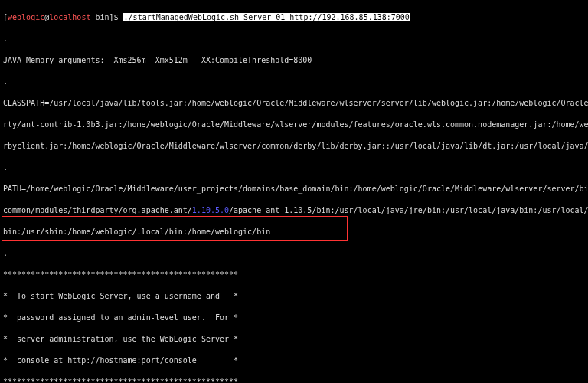 This screenshot has width=588, height=383. What do you see at coordinates (26, 17) in the screenshot?
I see `prompt-user: weblogic` at bounding box center [26, 17].